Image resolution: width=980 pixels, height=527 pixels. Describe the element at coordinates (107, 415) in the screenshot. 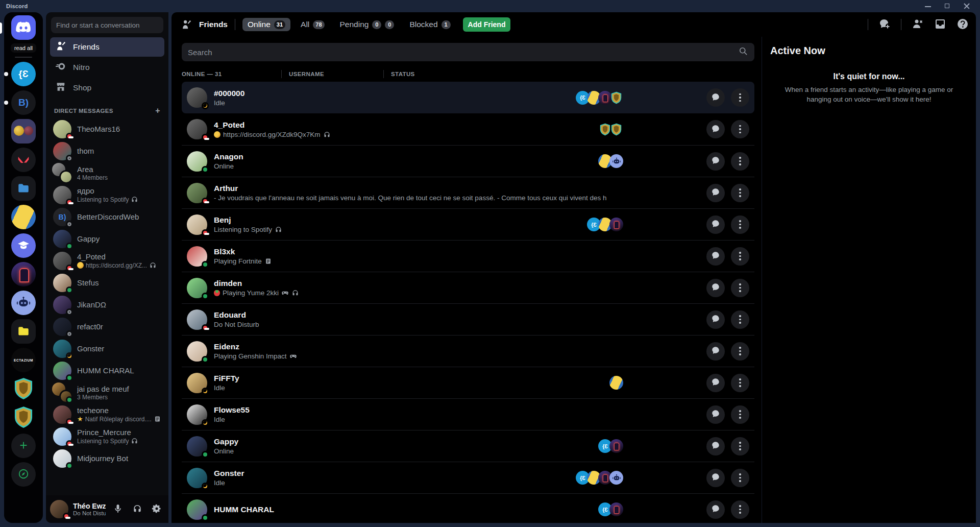

I see `dm-item: techeone★Natif Rôleplay discord....` at that location.